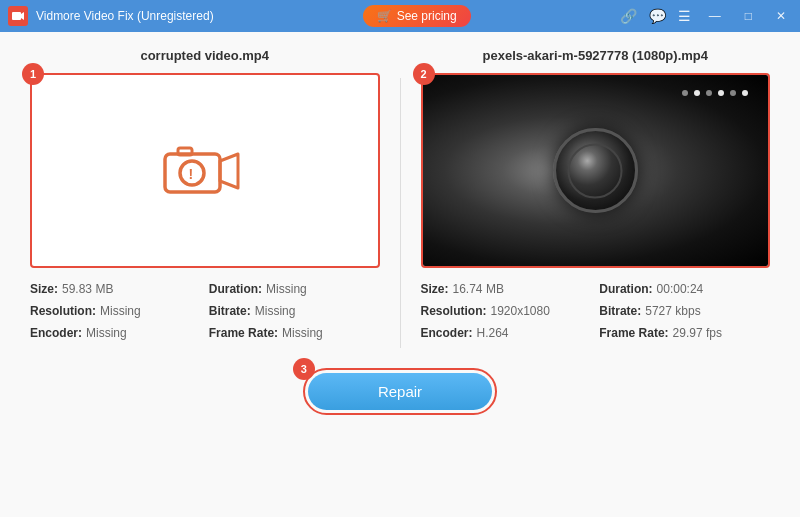 The height and width of the screenshot is (517, 800). Describe the element at coordinates (628, 16) in the screenshot. I see `link-icon: 🔗` at that location.